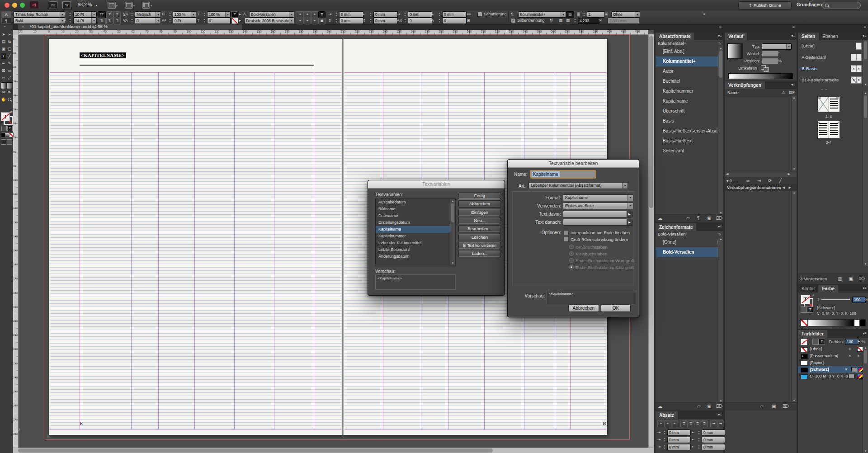 The height and width of the screenshot is (453, 868). I want to click on baseline-shift-field: 0 Pt, so click(184, 21).